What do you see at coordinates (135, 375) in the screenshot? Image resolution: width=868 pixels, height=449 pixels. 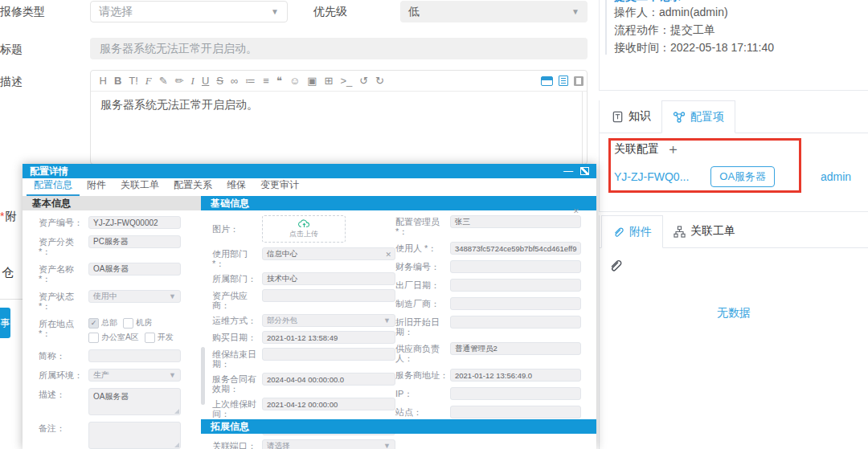 I see `field-input: 生产 ▼` at bounding box center [135, 375].